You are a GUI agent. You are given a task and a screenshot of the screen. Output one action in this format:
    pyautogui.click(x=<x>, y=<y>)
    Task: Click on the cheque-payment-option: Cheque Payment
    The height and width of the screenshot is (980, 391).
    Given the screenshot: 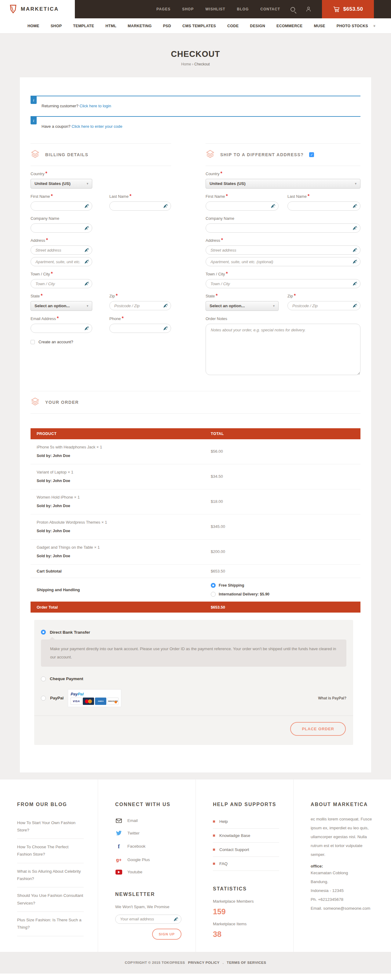 What is the action you would take?
    pyautogui.click(x=194, y=679)
    